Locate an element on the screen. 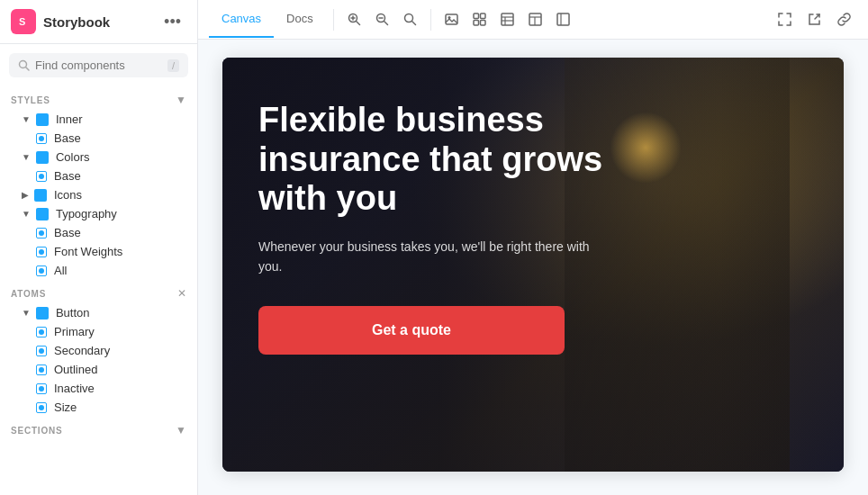 This screenshot has width=868, height=495. tab-docs: Docs is located at coordinates (300, 20).